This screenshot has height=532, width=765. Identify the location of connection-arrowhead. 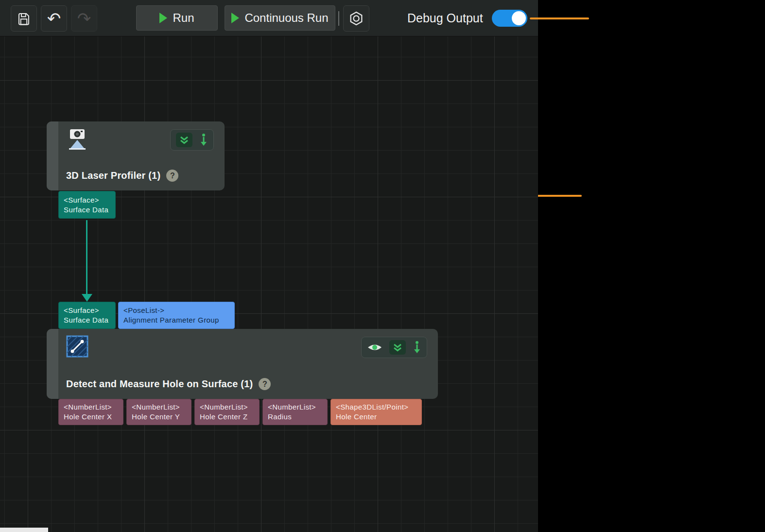
(87, 298).